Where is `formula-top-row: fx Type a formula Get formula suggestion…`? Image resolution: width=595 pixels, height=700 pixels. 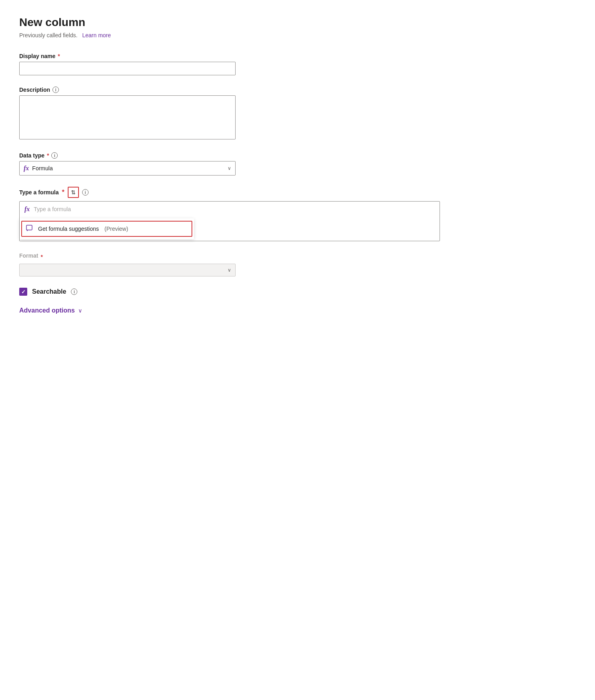 formula-top-row: fx Type a formula Get formula suggestion… is located at coordinates (230, 209).